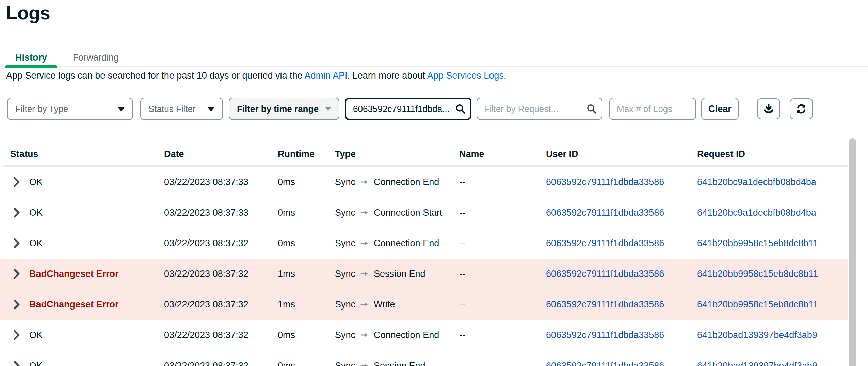  Describe the element at coordinates (720, 109) in the screenshot. I see `clear-button: Clear` at that location.